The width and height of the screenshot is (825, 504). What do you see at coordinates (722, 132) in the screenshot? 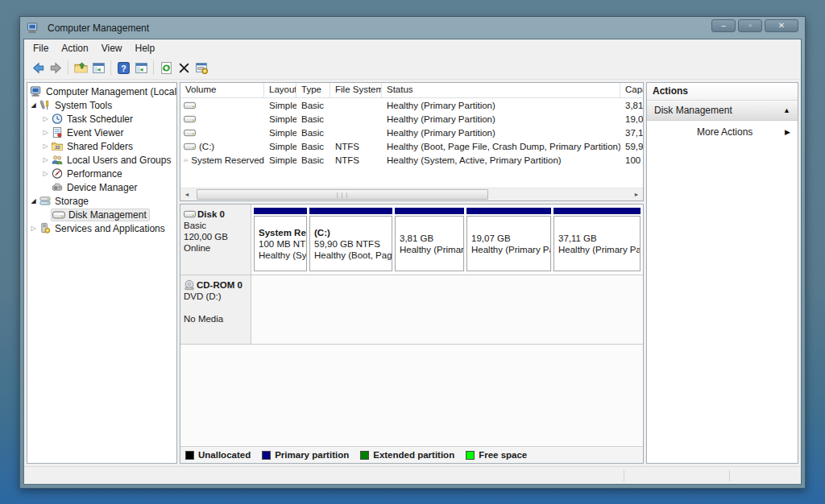
I see `more-actions-item: More Actions ▶` at bounding box center [722, 132].